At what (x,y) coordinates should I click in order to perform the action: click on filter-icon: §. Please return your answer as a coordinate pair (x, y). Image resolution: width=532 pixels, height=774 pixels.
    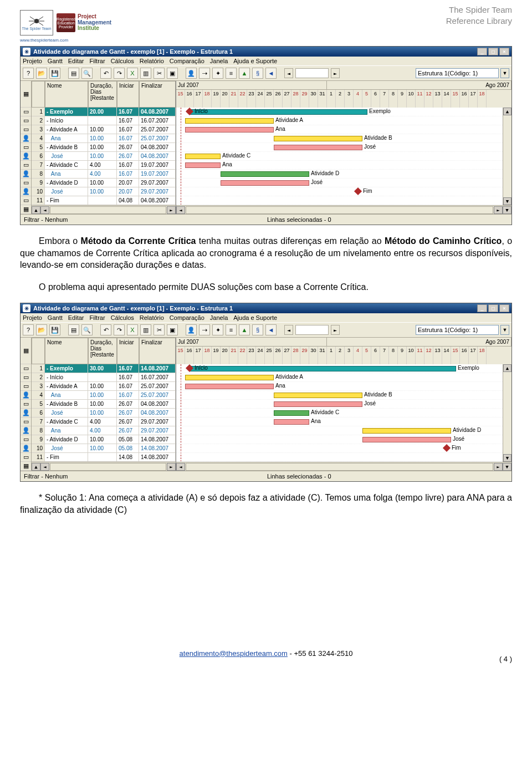
    Looking at the image, I should click on (258, 330).